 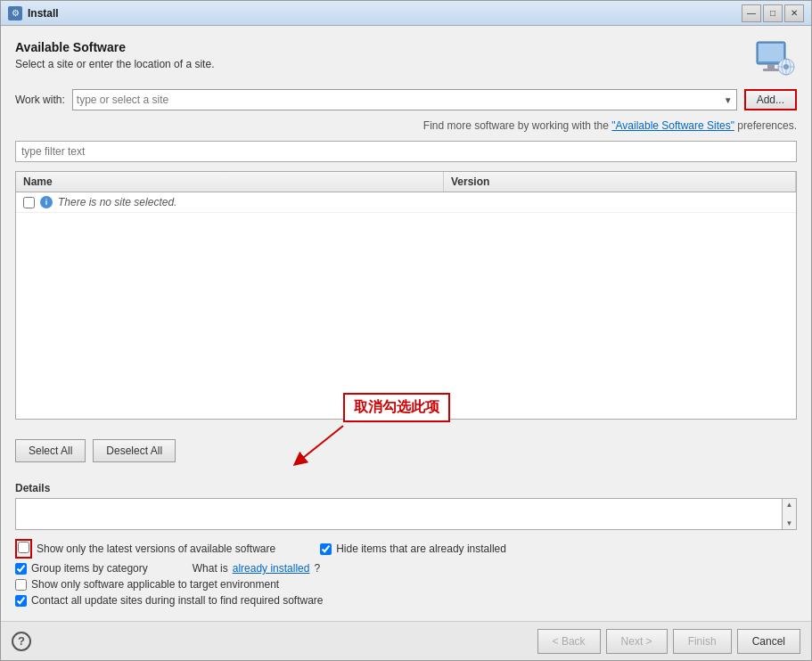 What do you see at coordinates (406, 506) in the screenshot?
I see `details-section: Details ▲ ▼` at bounding box center [406, 506].